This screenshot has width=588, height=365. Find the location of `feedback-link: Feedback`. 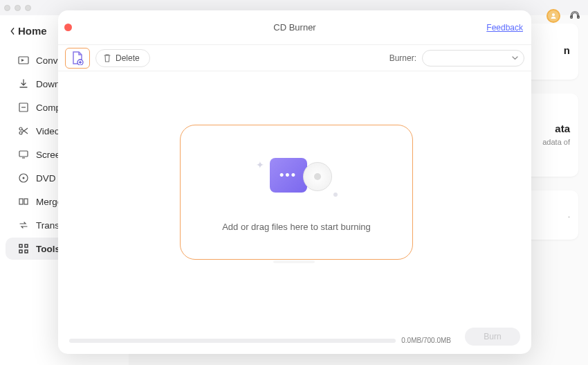

feedback-link: Feedback is located at coordinates (505, 28).